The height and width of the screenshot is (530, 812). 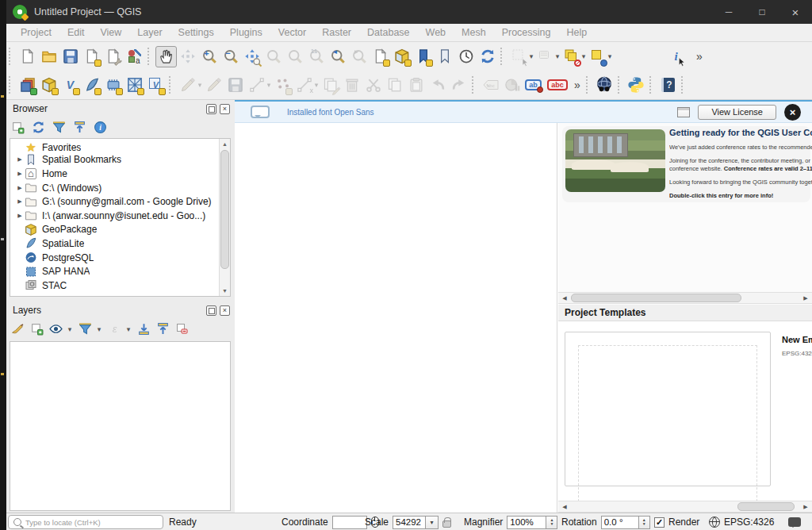 I want to click on show-layout-manager-button, so click(x=113, y=57).